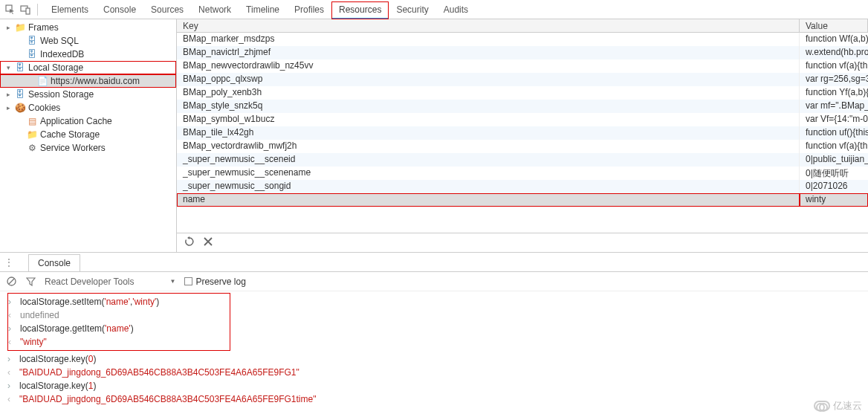  What do you see at coordinates (488, 39) in the screenshot?
I see `cell-key: BMap_marker_msdzps` at bounding box center [488, 39].